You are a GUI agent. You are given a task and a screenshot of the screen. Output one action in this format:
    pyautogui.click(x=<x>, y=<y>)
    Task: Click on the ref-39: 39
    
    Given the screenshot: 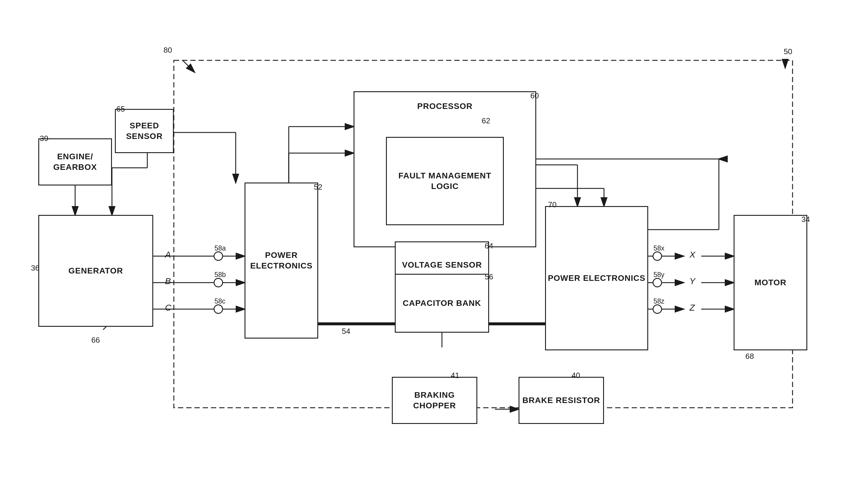 What is the action you would take?
    pyautogui.click(x=44, y=139)
    